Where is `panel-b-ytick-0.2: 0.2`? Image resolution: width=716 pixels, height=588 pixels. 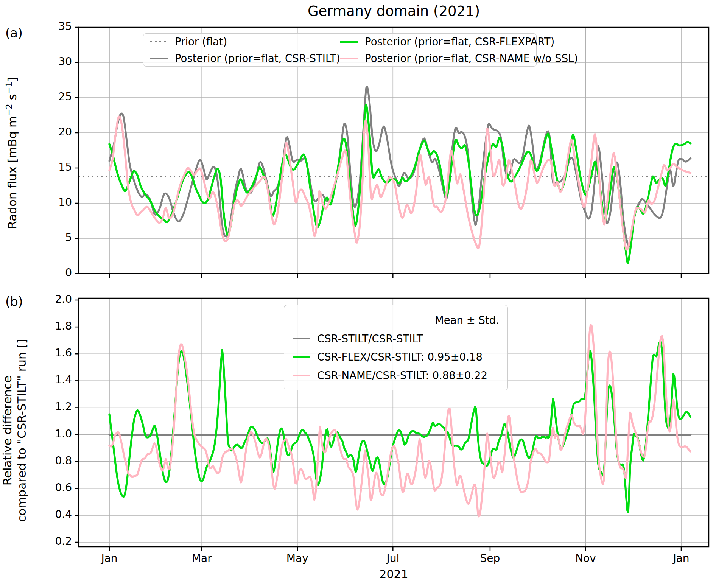
panel-b-ytick-0.2: 0.2 is located at coordinates (36, 541).